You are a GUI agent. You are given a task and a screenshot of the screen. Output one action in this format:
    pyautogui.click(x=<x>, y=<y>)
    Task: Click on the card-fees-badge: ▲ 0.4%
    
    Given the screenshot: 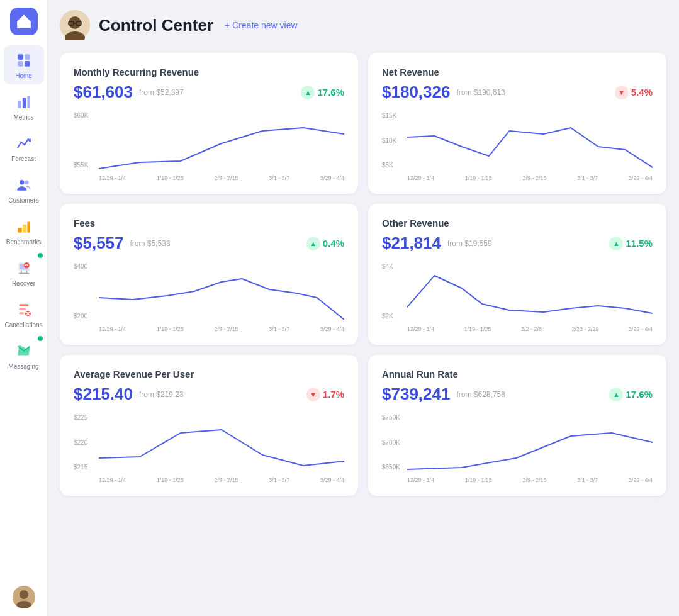 What is the action you would take?
    pyautogui.click(x=325, y=244)
    